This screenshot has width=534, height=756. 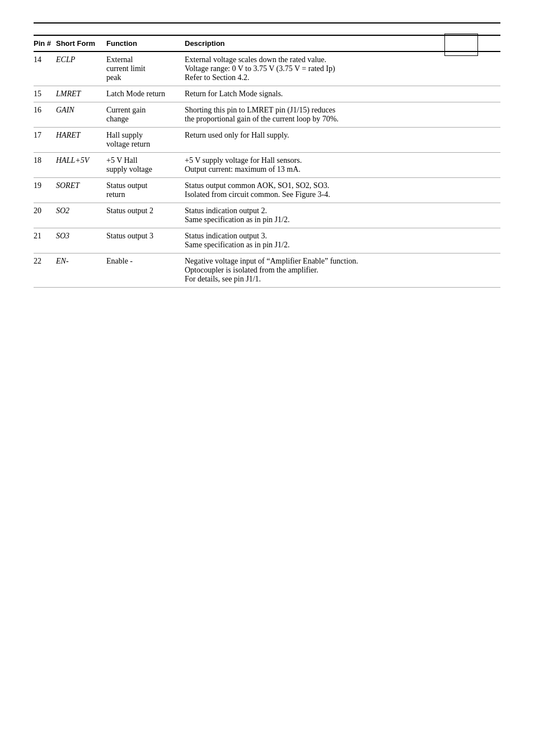 I want to click on cell-function: Enable -, so click(x=146, y=271).